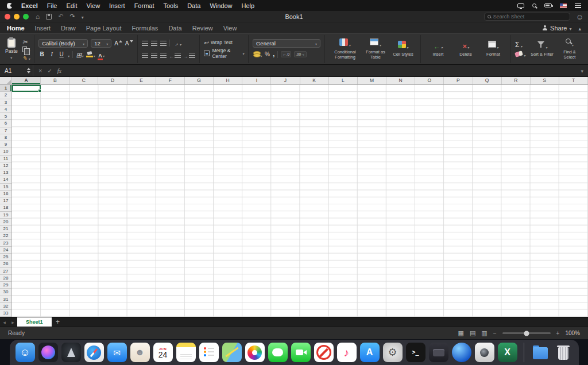 Image resolution: width=588 pixels, height=365 pixels. Describe the element at coordinates (527, 17) in the screenshot. I see `search-field` at that location.